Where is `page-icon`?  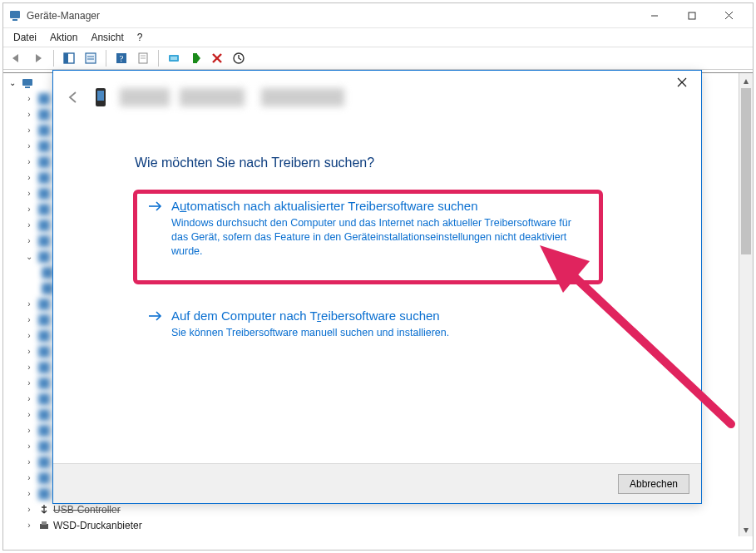
page-icon is located at coordinates (143, 58).